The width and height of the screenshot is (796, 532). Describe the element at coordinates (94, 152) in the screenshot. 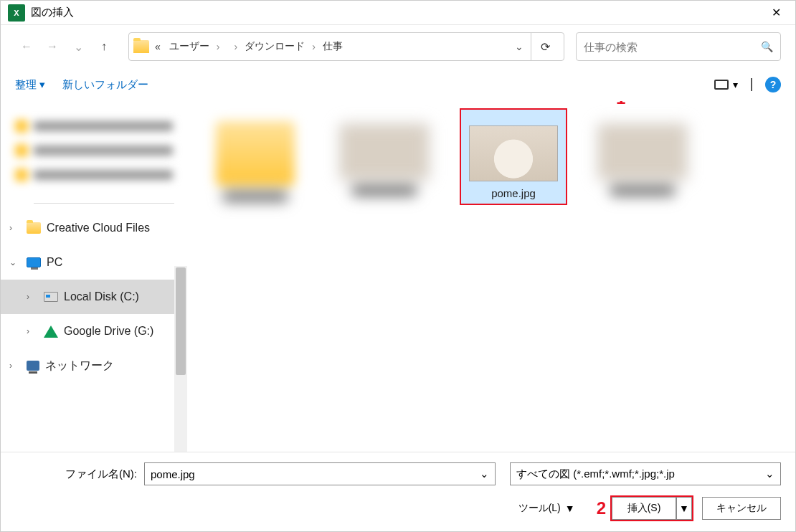

I see `quick-access` at that location.